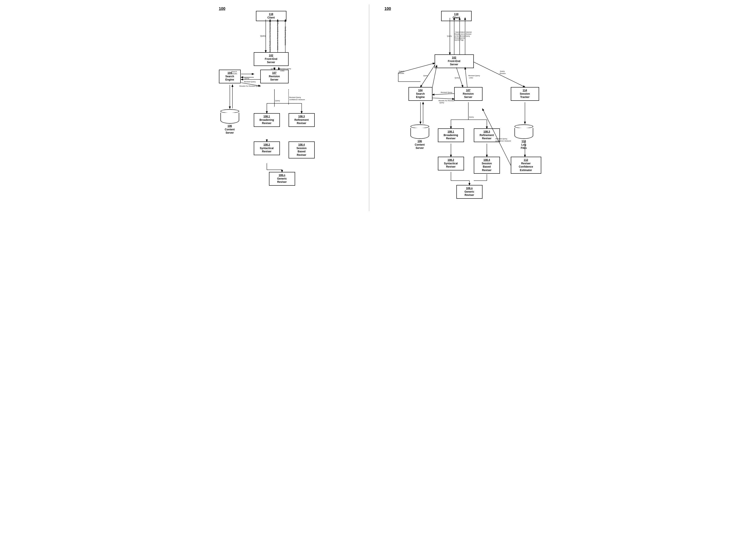  What do you see at coordinates (230, 73) in the screenshot?
I see `search-num: 104` at bounding box center [230, 73].